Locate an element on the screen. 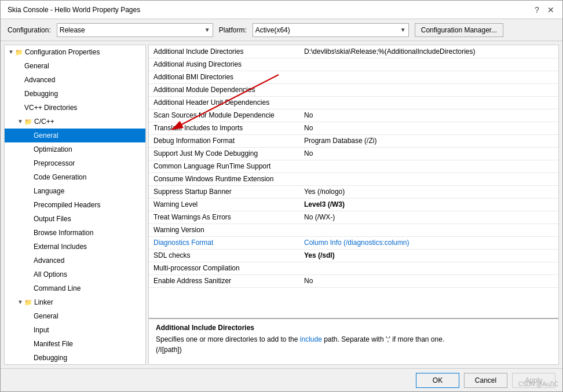  table-row: Treat Warnings As ErrorsNo (/WX-) is located at coordinates (353, 217).